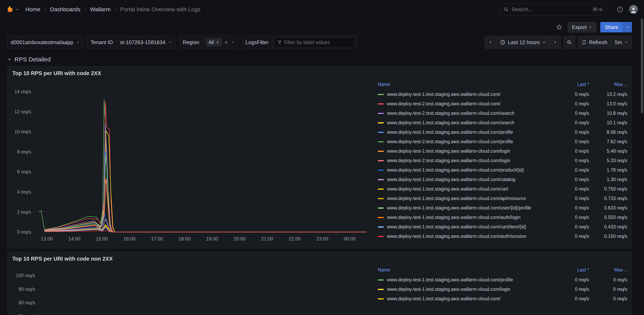  What do you see at coordinates (490, 42) in the screenshot?
I see `time-shift-back-button` at bounding box center [490, 42].